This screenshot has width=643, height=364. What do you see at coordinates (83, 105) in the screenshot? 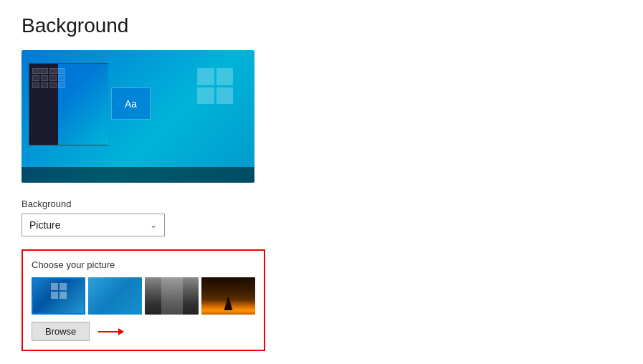
I see `preview-window-bg` at bounding box center [83, 105].